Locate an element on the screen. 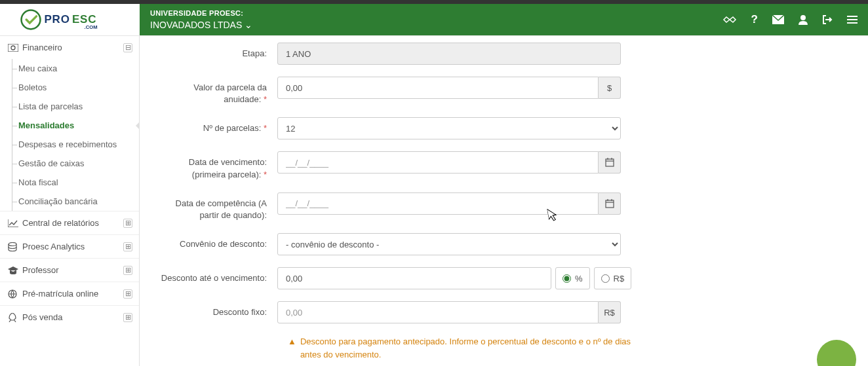  sidebar-professor: Professor ⊞ is located at coordinates (69, 270).